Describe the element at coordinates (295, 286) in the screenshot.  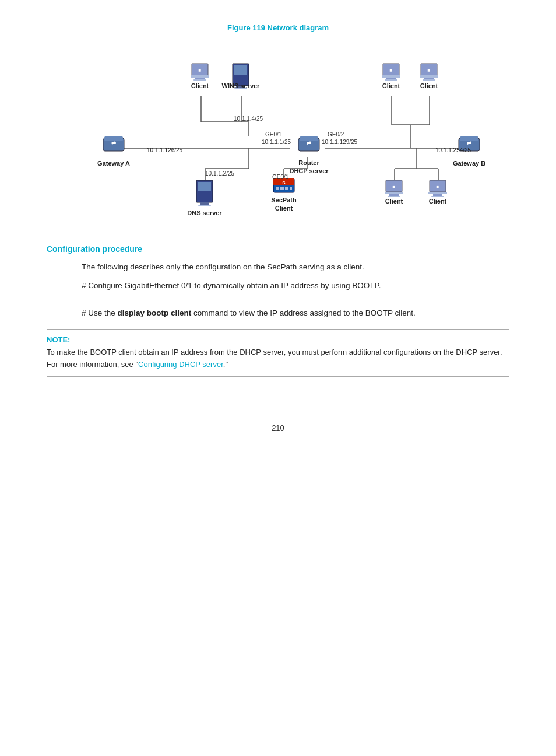
I see `para2: # Configure GigabitEthernet 0/1 to dynam…` at that location.